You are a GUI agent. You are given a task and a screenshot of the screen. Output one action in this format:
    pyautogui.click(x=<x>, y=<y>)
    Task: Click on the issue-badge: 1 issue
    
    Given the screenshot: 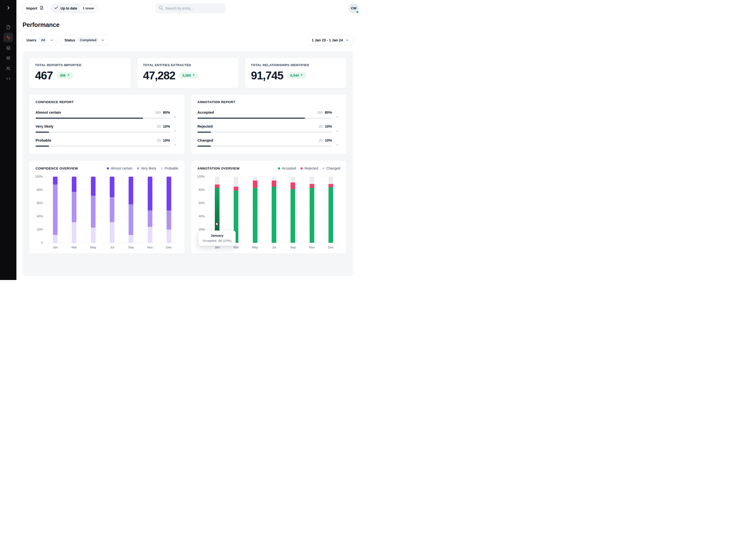 What is the action you would take?
    pyautogui.click(x=89, y=8)
    